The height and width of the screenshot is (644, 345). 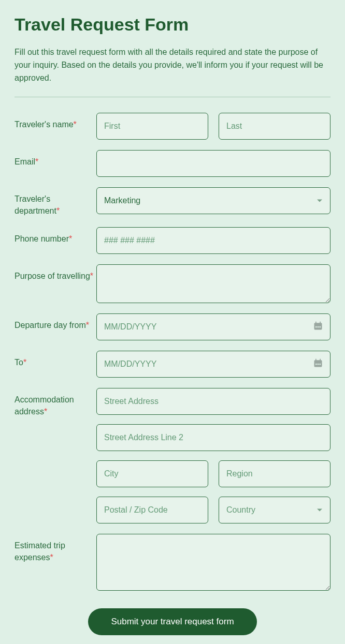 What do you see at coordinates (172, 25) in the screenshot?
I see `page-title: Travel Request Form` at bounding box center [172, 25].